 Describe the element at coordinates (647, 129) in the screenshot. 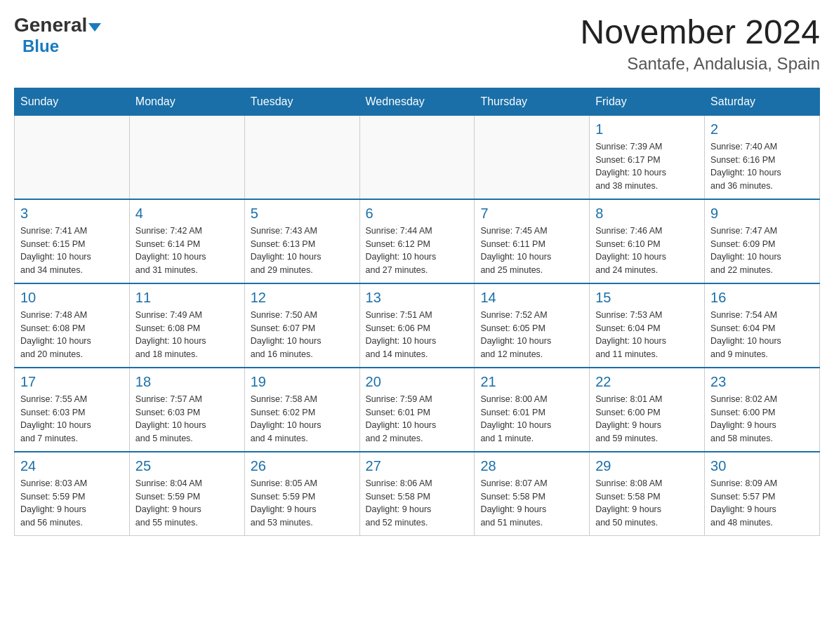

I see `day-number: 1` at that location.